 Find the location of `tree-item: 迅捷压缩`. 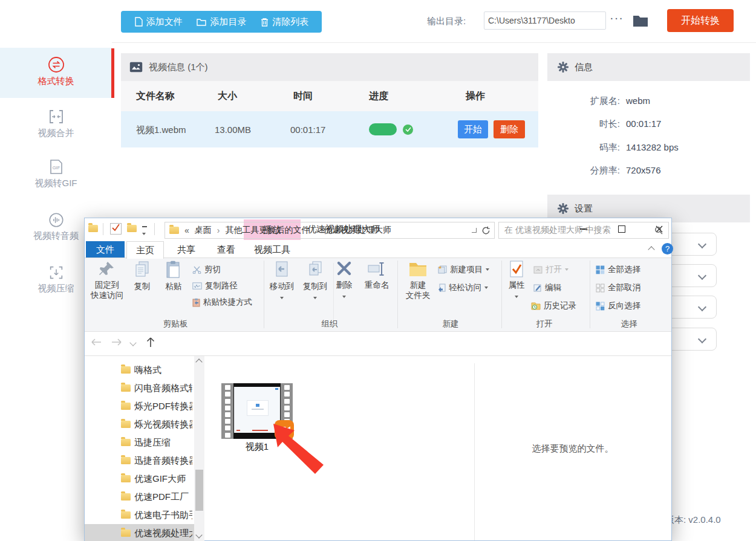

tree-item: 迅捷压缩 is located at coordinates (139, 442).